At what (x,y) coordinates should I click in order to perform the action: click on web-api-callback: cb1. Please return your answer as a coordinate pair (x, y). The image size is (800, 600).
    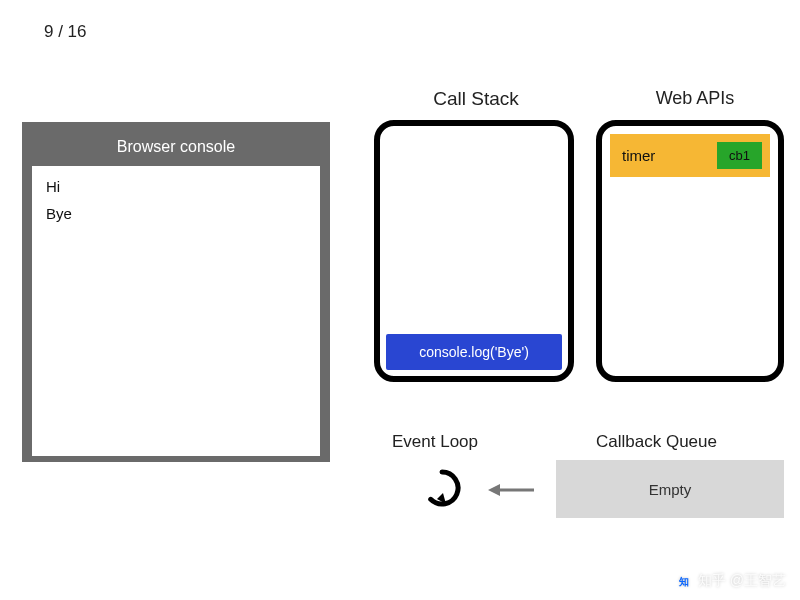
    Looking at the image, I should click on (740, 156).